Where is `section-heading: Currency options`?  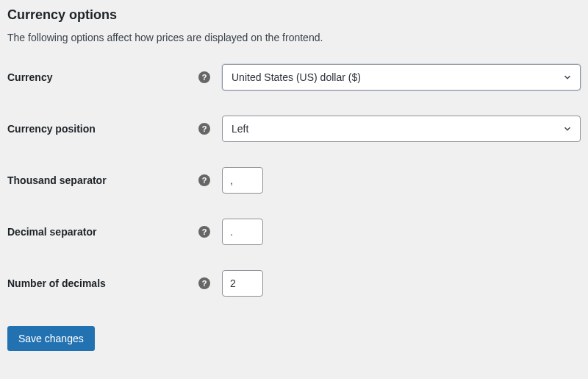 section-heading: Currency options is located at coordinates (294, 15).